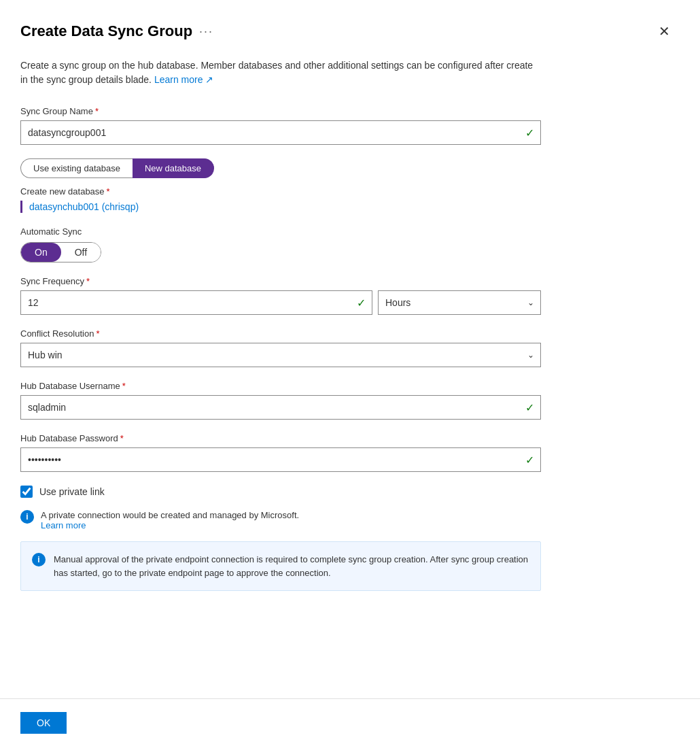  I want to click on manual-approval-info-text: Manual approval of the private endpoint …, so click(292, 566).